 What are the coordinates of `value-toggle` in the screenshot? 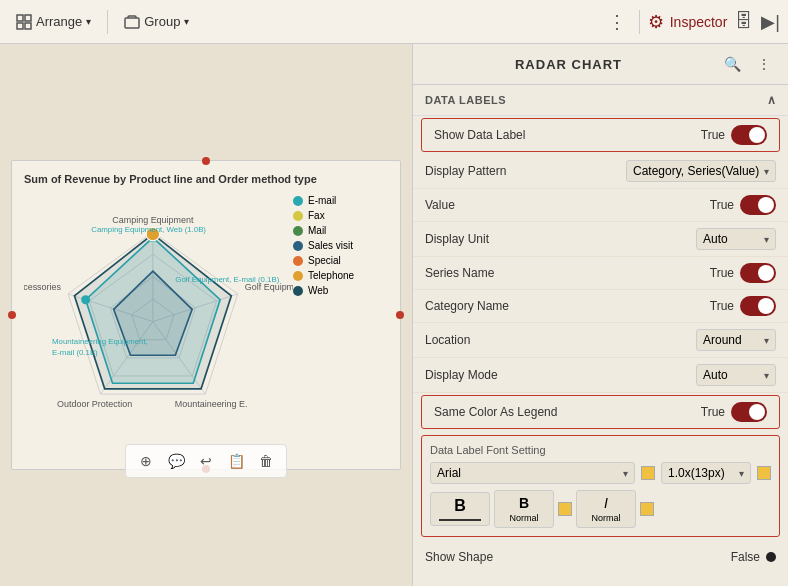 It's located at (758, 205).